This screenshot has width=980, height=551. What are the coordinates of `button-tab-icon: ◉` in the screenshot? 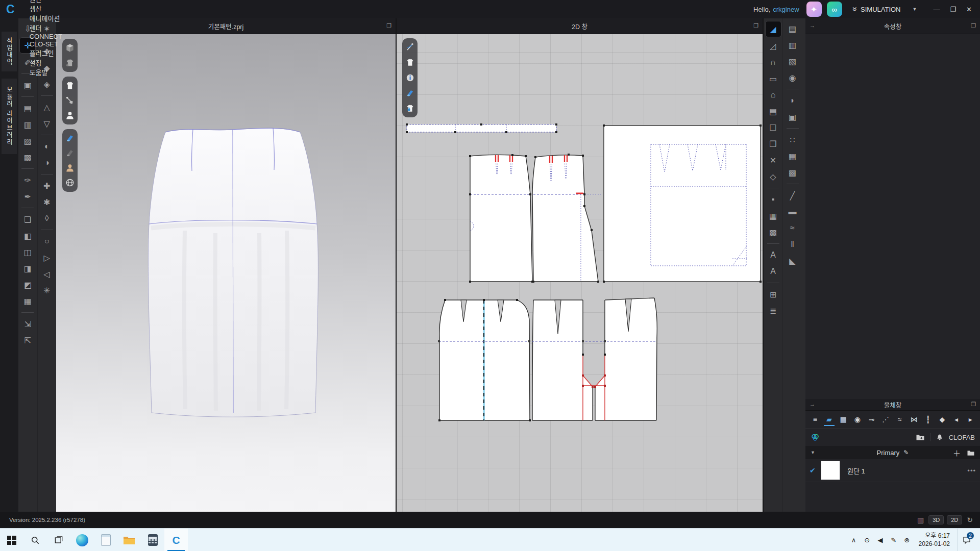 It's located at (857, 419).